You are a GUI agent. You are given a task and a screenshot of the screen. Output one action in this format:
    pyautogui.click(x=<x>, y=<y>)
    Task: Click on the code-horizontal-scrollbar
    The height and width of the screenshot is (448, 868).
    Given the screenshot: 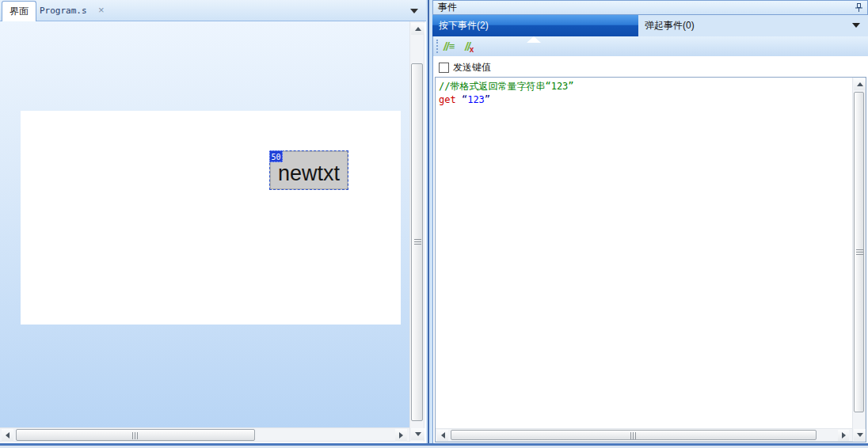 What is the action you would take?
    pyautogui.click(x=644, y=435)
    